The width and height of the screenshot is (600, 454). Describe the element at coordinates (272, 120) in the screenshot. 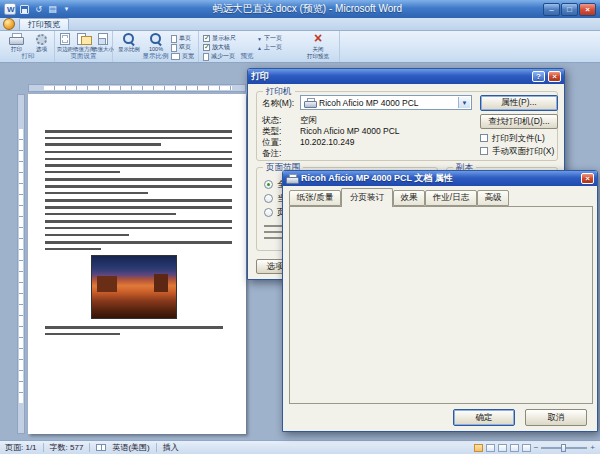

I see `status-label: 状态:` at that location.